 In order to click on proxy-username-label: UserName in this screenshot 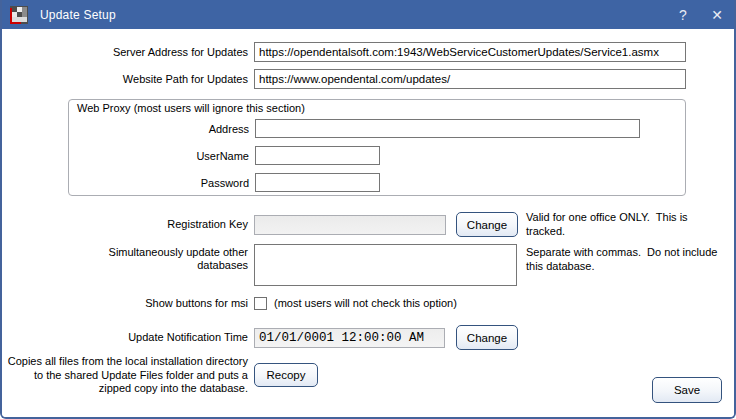, I will do `click(159, 156)`.